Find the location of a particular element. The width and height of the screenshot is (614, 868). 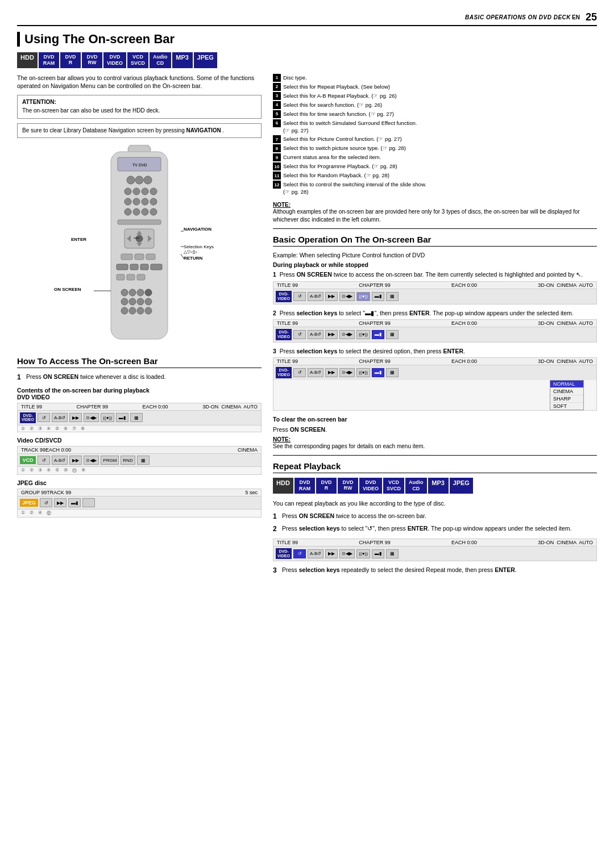

repeat-sel-bold: selection keys is located at coordinates (320, 528).